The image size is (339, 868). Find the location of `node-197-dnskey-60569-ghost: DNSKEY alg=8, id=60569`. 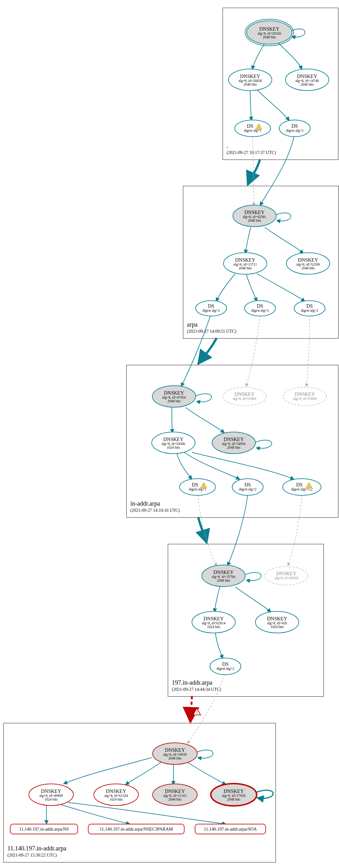

node-197-dnskey-60569-ghost: DNSKEY alg=8, id=60569 is located at coordinates (286, 576).